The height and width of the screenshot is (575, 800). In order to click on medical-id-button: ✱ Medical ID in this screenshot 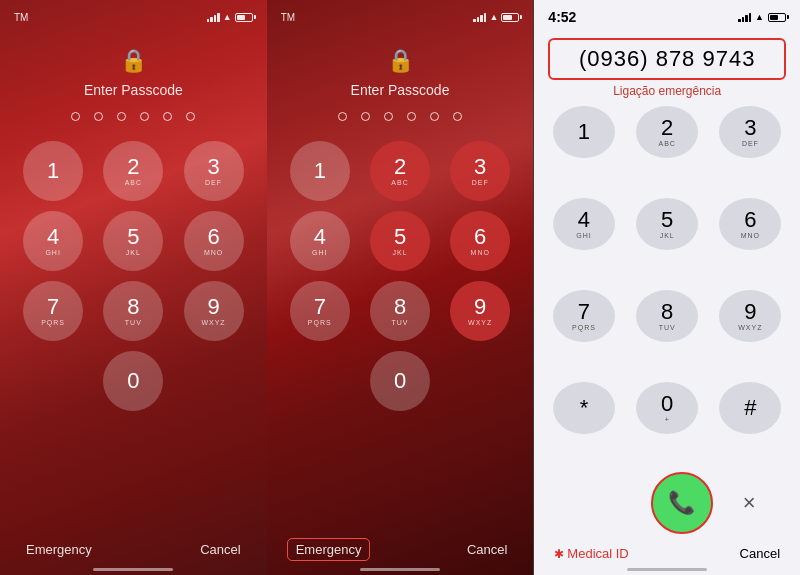, I will do `click(591, 554)`.